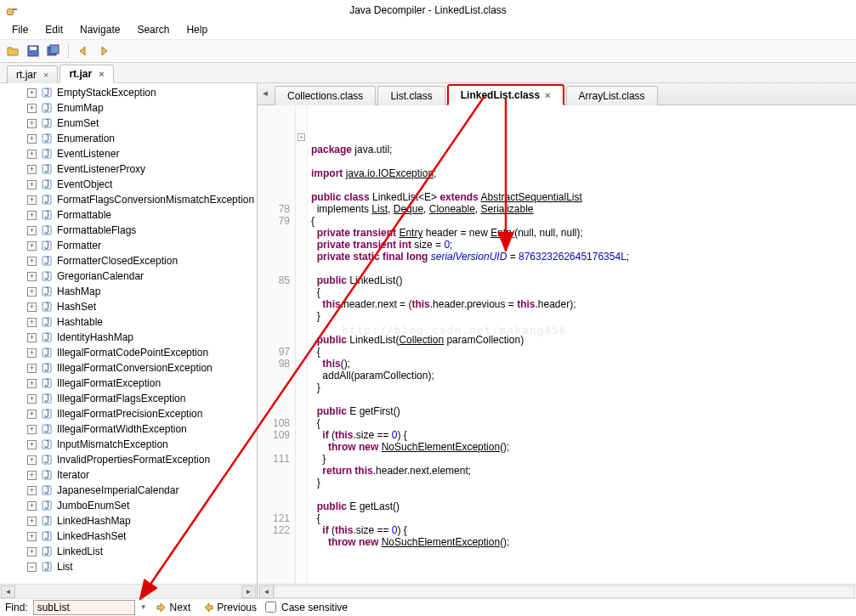 The image size is (856, 616). I want to click on tree-item: +JHashMap, so click(128, 291).